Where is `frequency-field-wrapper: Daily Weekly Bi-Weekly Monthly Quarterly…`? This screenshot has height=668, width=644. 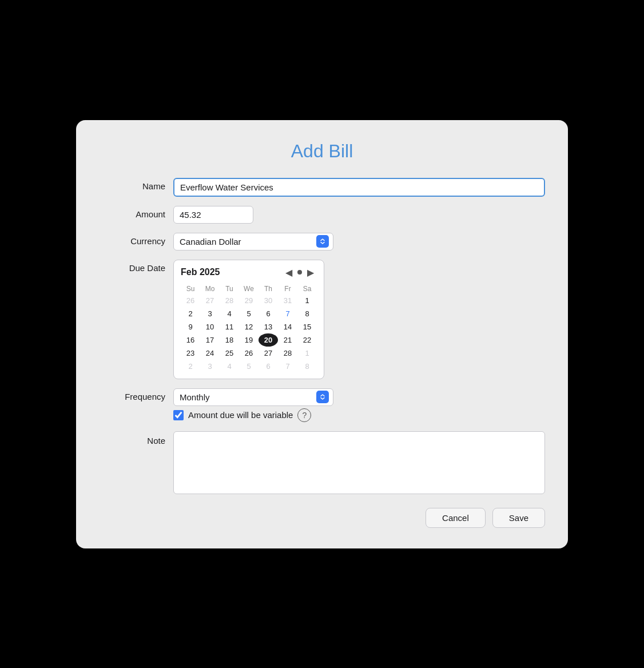 frequency-field-wrapper: Daily Weekly Bi-Weekly Monthly Quarterly… is located at coordinates (359, 405).